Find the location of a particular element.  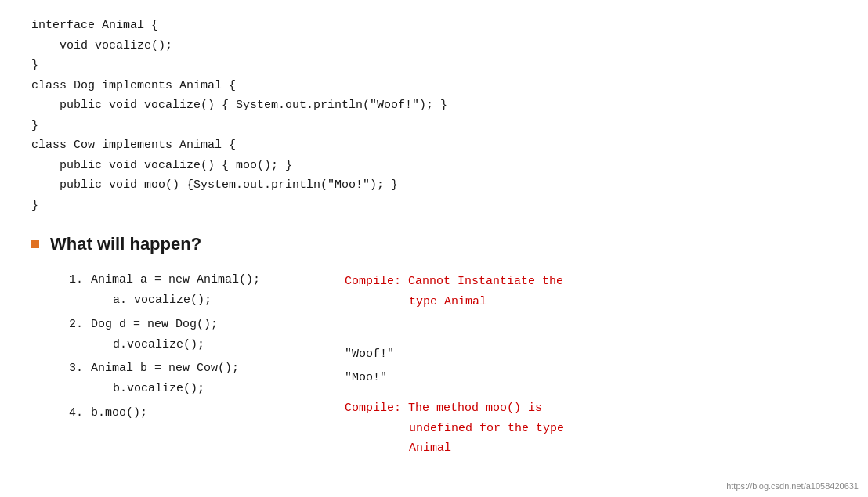

result-compile-2: Compile: The method moo() is undefined f… is located at coordinates (591, 429).